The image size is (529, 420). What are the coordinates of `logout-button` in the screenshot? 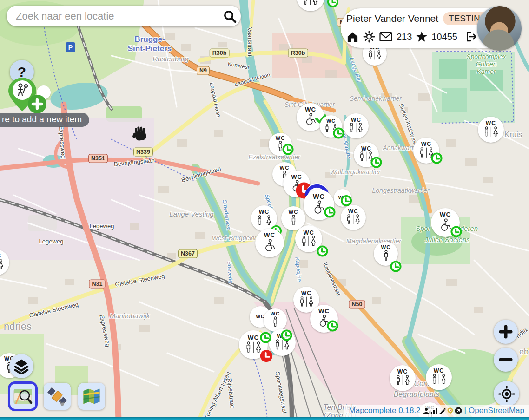 It's located at (471, 37).